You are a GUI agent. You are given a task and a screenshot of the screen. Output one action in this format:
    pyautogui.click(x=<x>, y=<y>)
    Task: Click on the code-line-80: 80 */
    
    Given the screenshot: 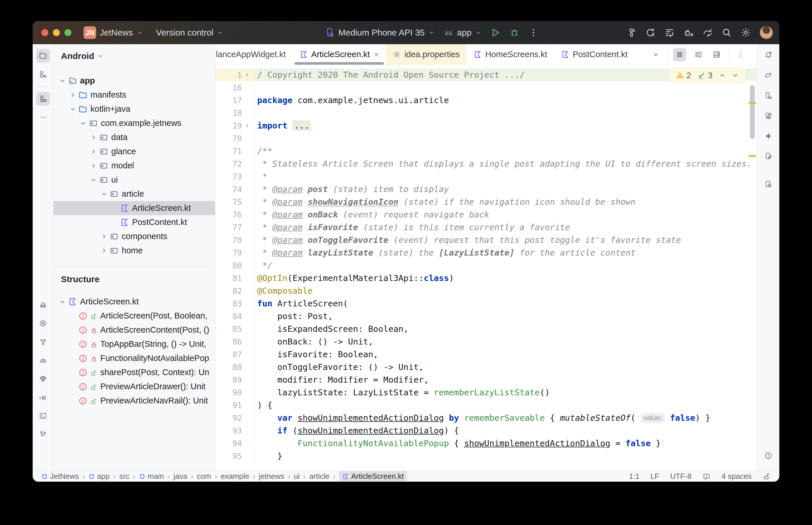 What is the action you would take?
    pyautogui.click(x=486, y=265)
    